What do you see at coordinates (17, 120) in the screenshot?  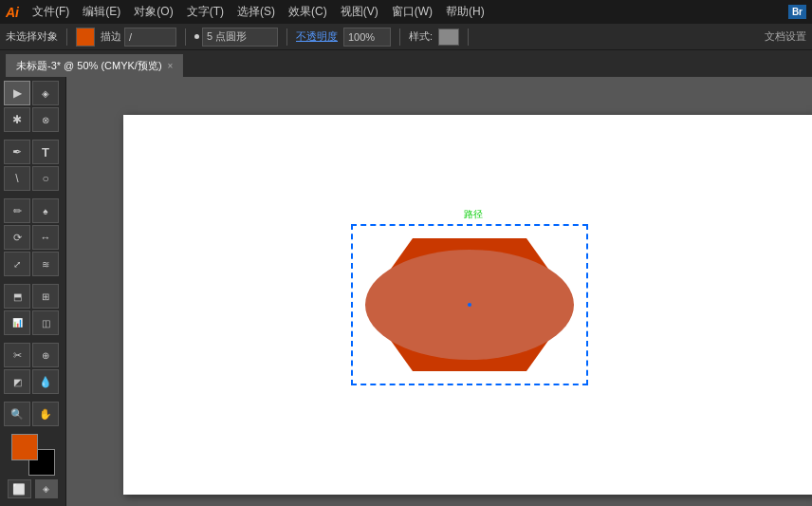 I see `magic-wand-btn: ✱` at bounding box center [17, 120].